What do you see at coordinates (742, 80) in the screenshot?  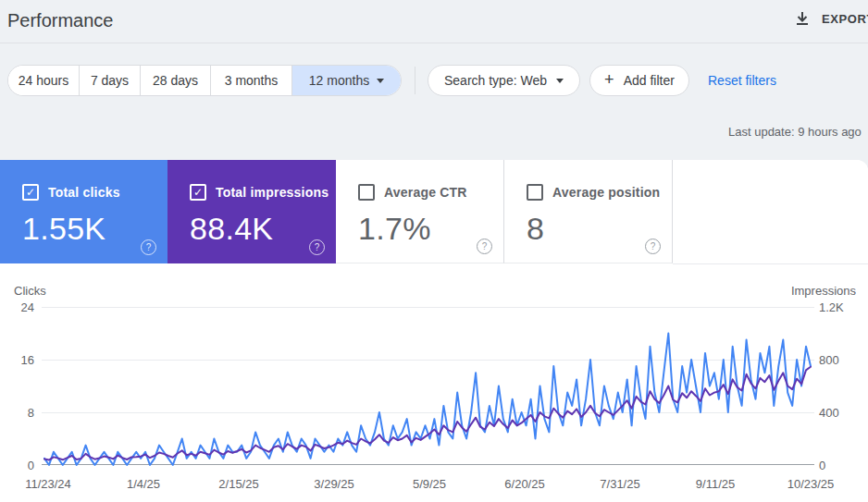 I see `reset-filters-link: Reset filters` at bounding box center [742, 80].